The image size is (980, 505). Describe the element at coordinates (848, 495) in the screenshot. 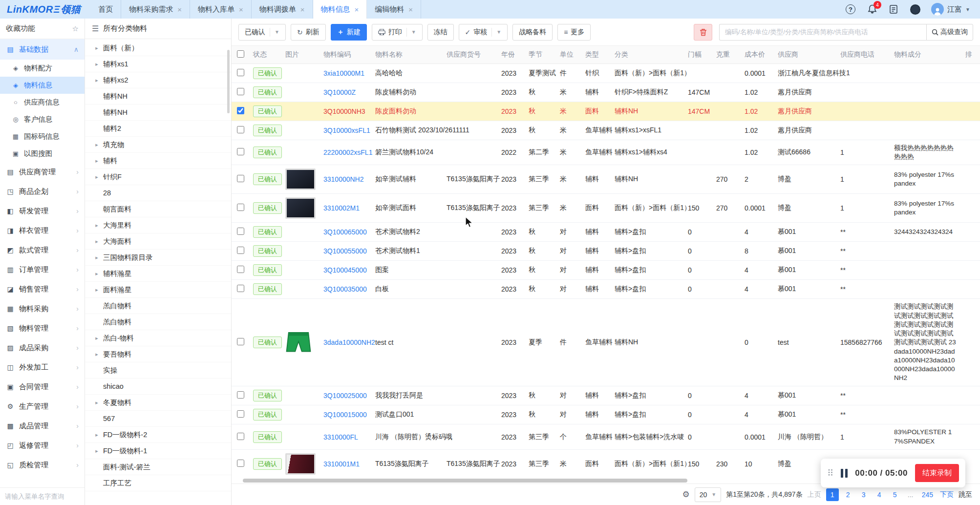

I see `page-button: 2` at that location.